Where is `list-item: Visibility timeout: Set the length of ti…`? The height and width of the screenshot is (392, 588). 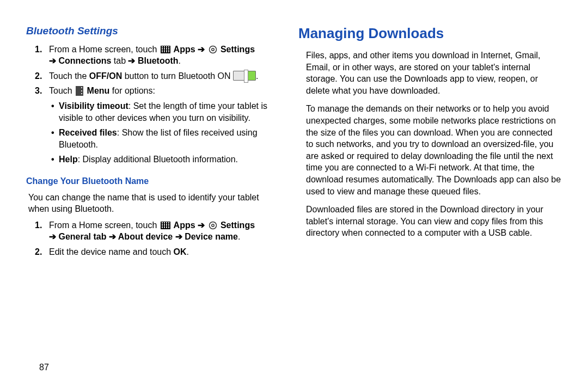
list-item: Visibility timeout: Set the length of ti… is located at coordinates (170, 112).